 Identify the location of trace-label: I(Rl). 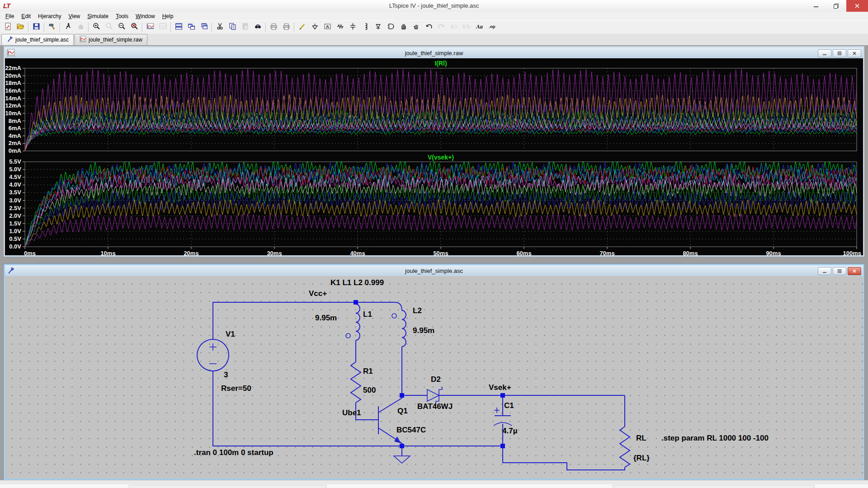
(440, 63).